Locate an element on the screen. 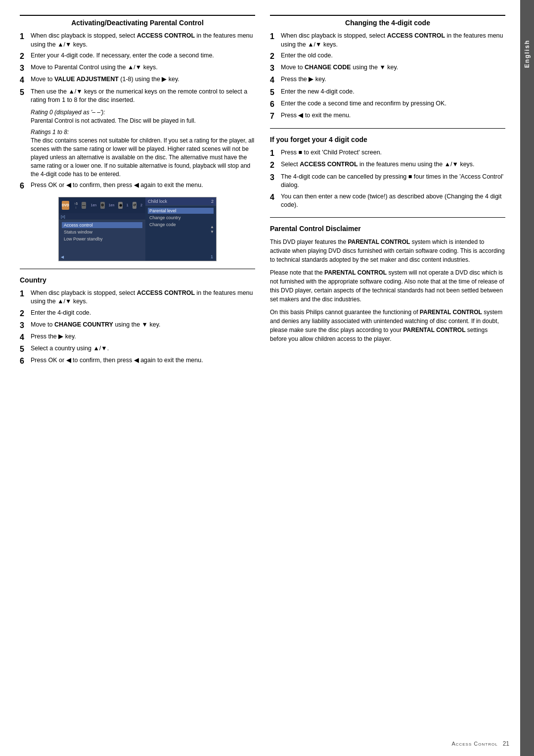  list-item: 3 Move to CHANGE CODE using the ▼ key. is located at coordinates (388, 68).